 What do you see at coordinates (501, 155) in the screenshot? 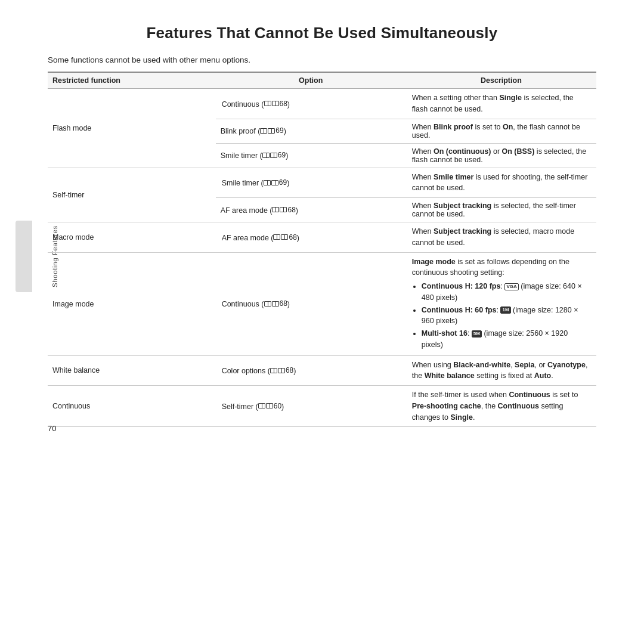
I see `description-cell: When On (continuous) or On (BSS) is sele…` at bounding box center [501, 155].